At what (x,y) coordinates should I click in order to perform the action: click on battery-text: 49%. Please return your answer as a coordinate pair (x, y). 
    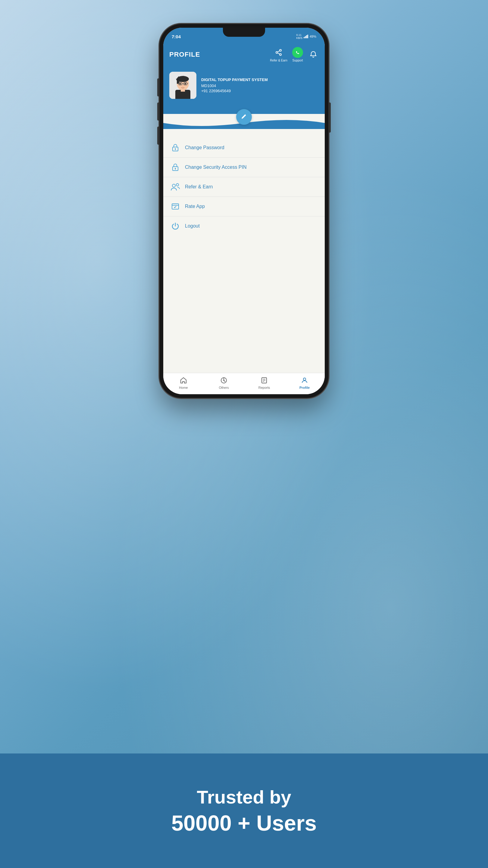
    Looking at the image, I should click on (313, 36).